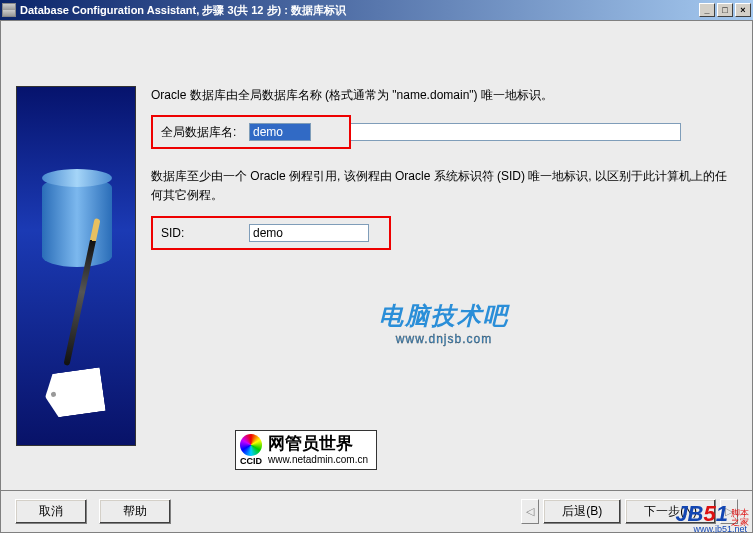 Image resolution: width=753 pixels, height=533 pixels. What do you see at coordinates (722, 514) in the screenshot?
I see `jb51-1: 1` at bounding box center [722, 514].